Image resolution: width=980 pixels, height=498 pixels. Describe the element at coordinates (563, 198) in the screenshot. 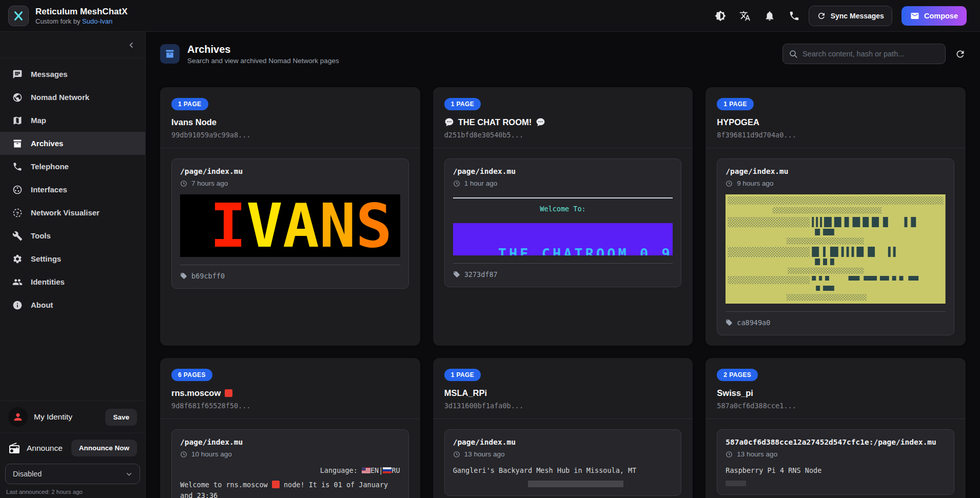

I see `preview-divider-line` at that location.